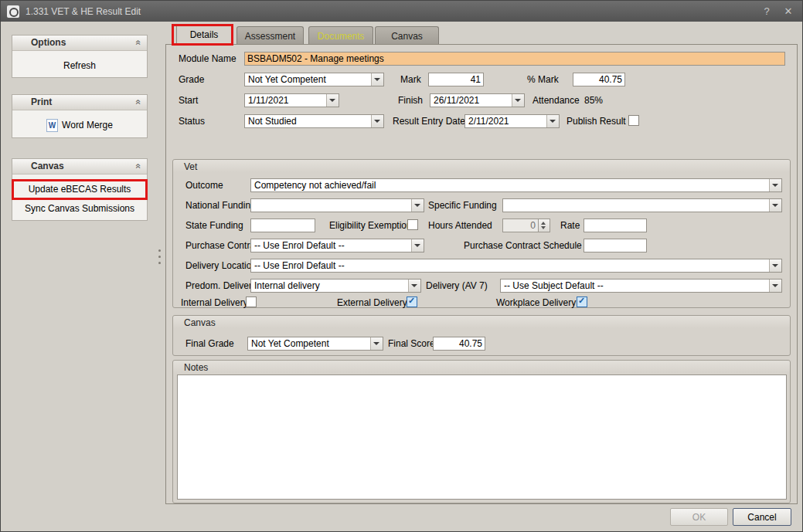 This screenshot has width=803, height=532. Describe the element at coordinates (80, 190) in the screenshot. I see `canvas-panel: Canvas « Update eBECAS Results Sync Canv…` at that location.